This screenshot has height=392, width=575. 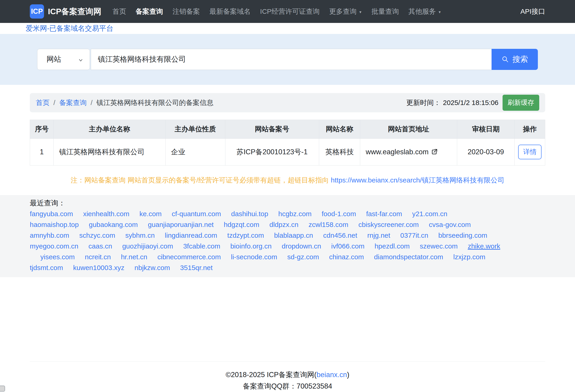 I want to click on recent-query-link: amnyhb.com, so click(x=49, y=235).